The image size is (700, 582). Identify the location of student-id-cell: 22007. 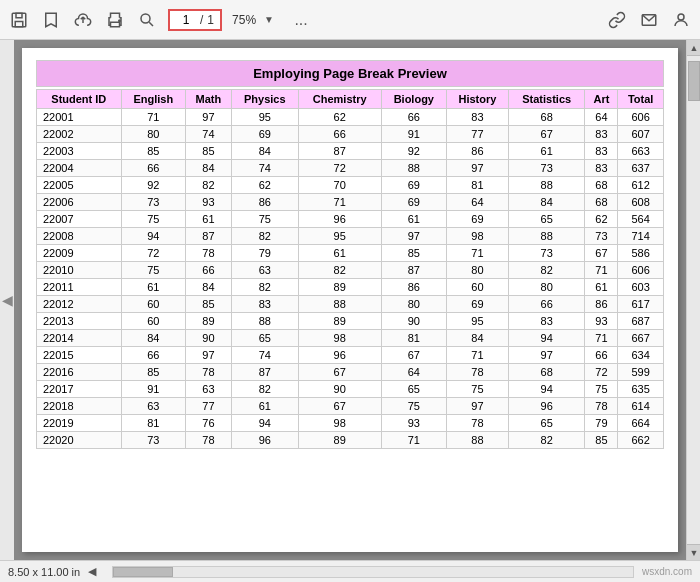
(80, 220).